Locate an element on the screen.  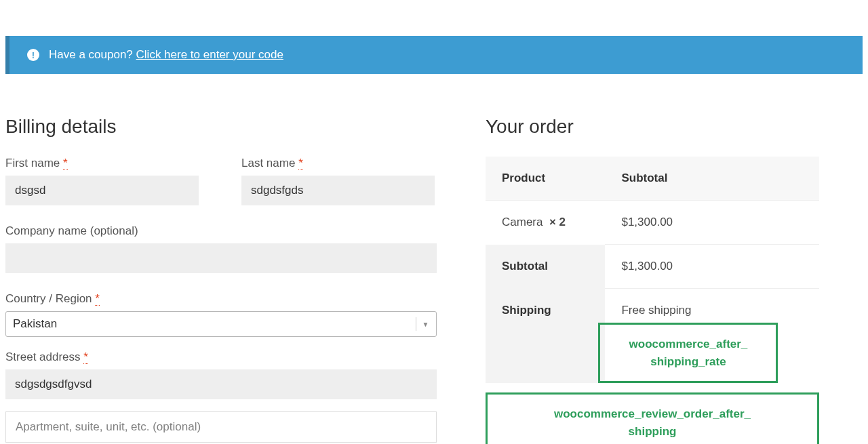
street-input is located at coordinates (221, 384).